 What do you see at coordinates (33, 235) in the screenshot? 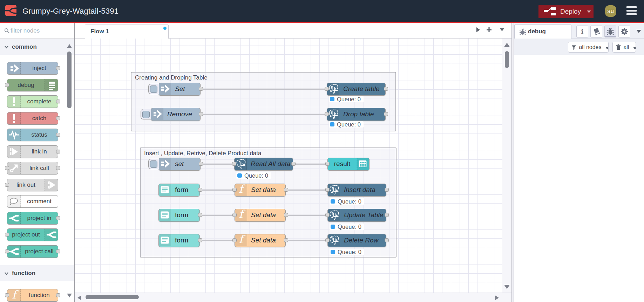
I see `palette-node-project-out: project out` at bounding box center [33, 235].